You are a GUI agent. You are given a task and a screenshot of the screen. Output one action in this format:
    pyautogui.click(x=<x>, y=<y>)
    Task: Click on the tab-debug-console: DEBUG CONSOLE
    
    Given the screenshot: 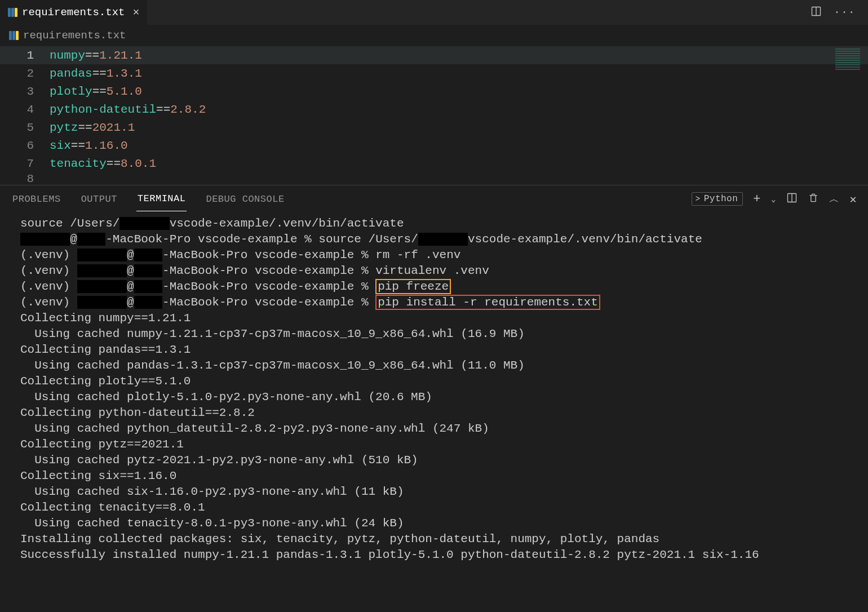 What is the action you would take?
    pyautogui.click(x=245, y=199)
    